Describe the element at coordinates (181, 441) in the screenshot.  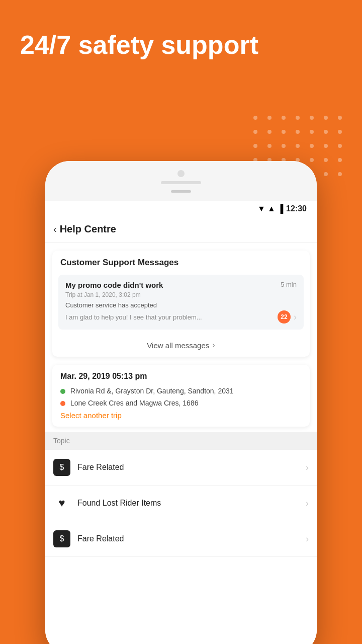
I see `topic-section-header: Topic` at that location.